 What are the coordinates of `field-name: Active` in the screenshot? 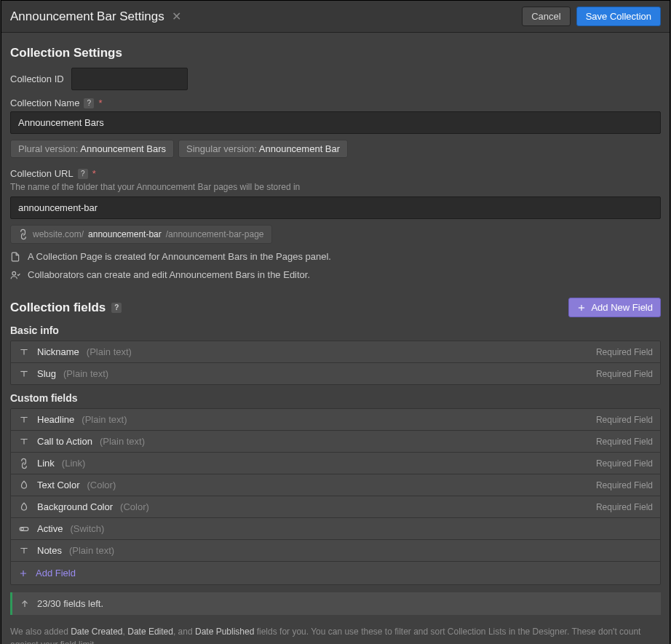 It's located at (49, 528).